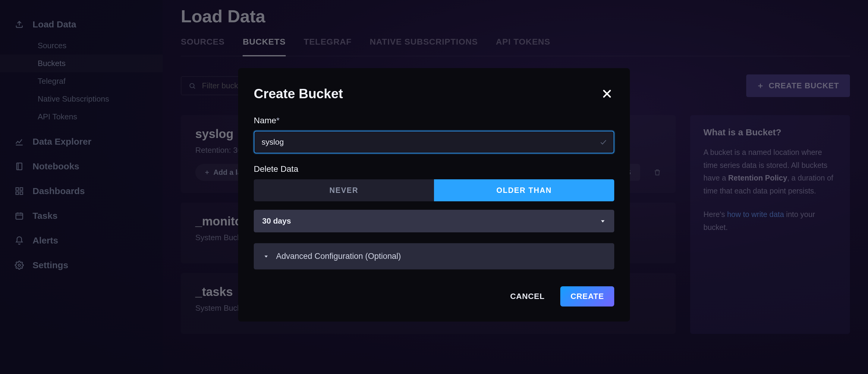 The height and width of the screenshot is (374, 868). What do you see at coordinates (434, 142) in the screenshot?
I see `bucket-name-input` at bounding box center [434, 142].